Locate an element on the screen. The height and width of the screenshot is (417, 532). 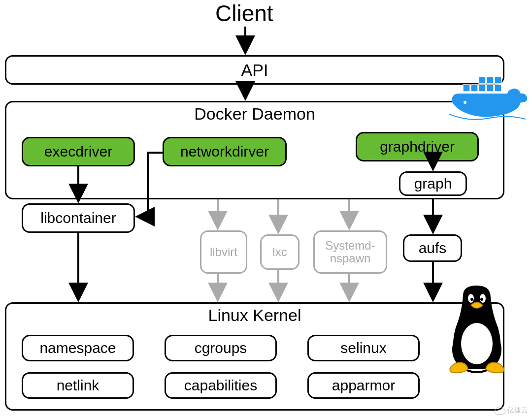
graph-box: graph is located at coordinates (433, 184).